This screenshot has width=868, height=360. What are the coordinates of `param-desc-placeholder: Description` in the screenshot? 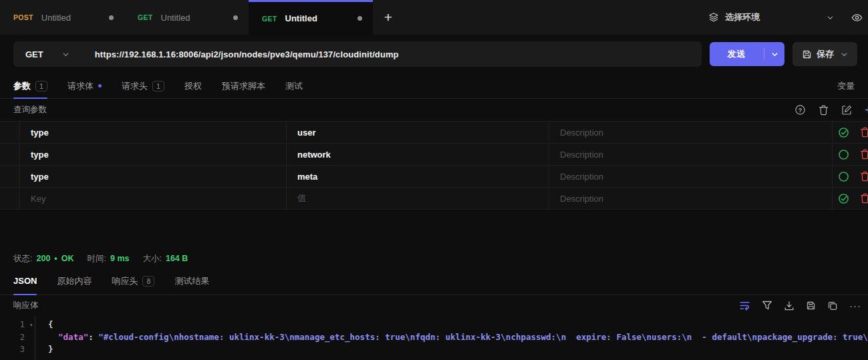 It's located at (581, 176).